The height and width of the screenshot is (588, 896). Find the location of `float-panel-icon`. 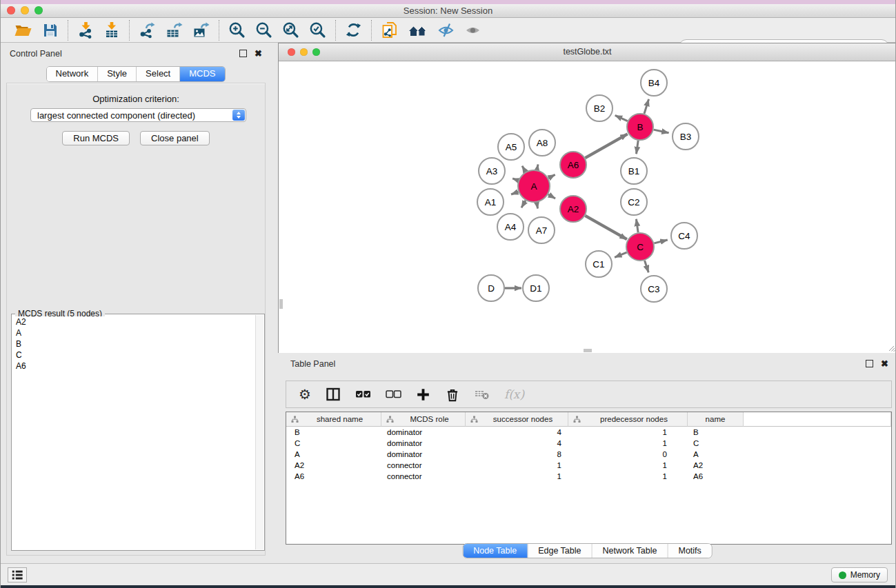

float-panel-icon is located at coordinates (243, 54).